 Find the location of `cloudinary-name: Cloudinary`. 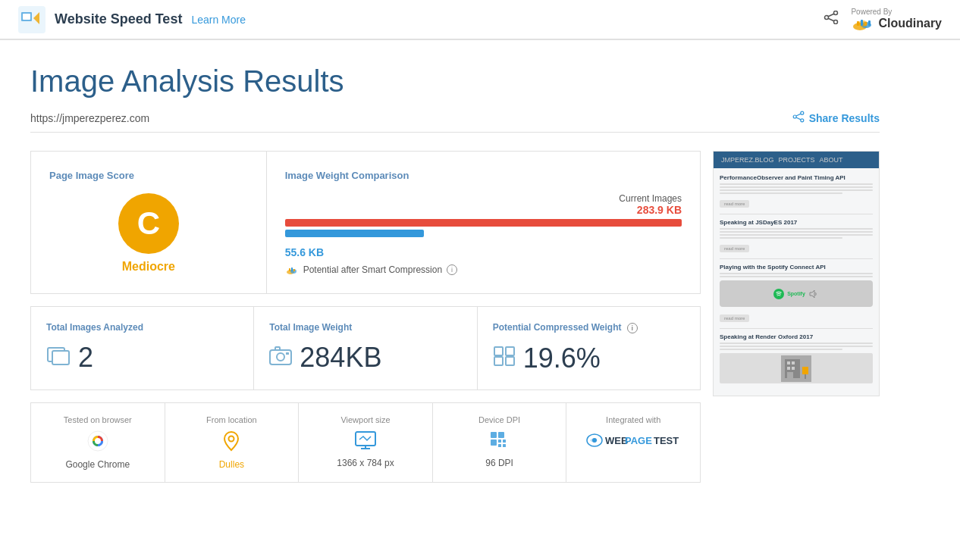

cloudinary-name: Cloudinary is located at coordinates (910, 23).